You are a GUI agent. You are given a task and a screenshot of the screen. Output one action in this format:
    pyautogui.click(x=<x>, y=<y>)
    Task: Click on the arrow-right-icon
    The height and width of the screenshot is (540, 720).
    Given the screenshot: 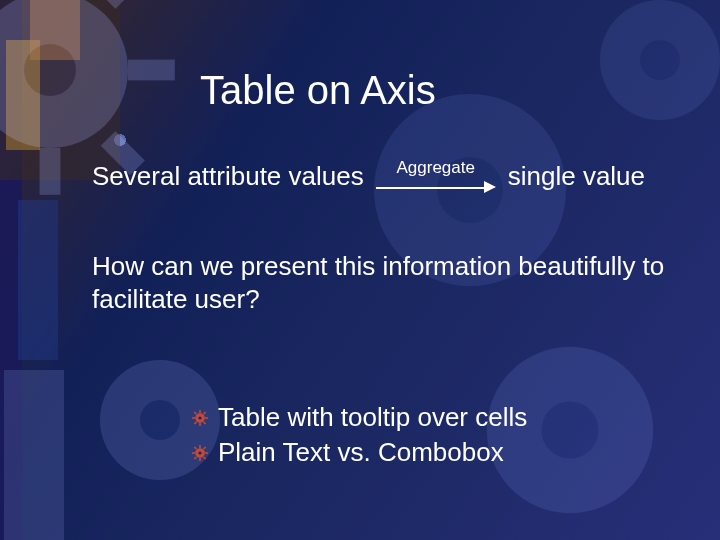 What is the action you would take?
    pyautogui.click(x=436, y=187)
    